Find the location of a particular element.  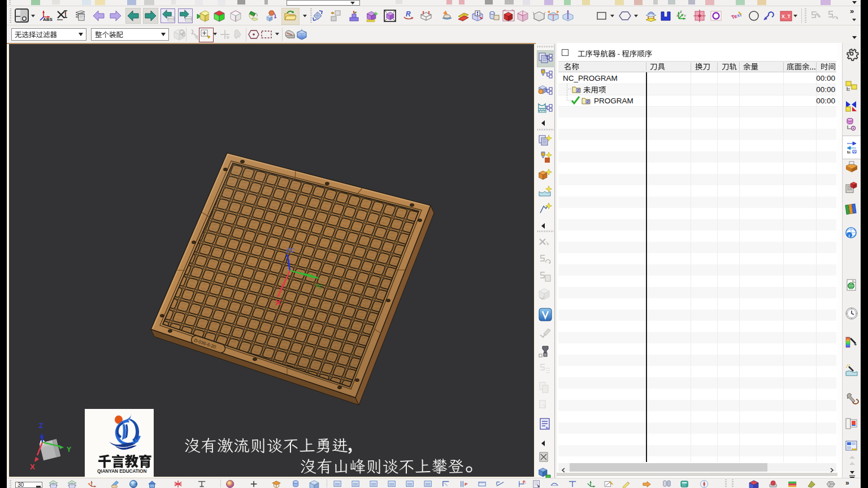

svg-text: P is located at coordinates (466, 485).